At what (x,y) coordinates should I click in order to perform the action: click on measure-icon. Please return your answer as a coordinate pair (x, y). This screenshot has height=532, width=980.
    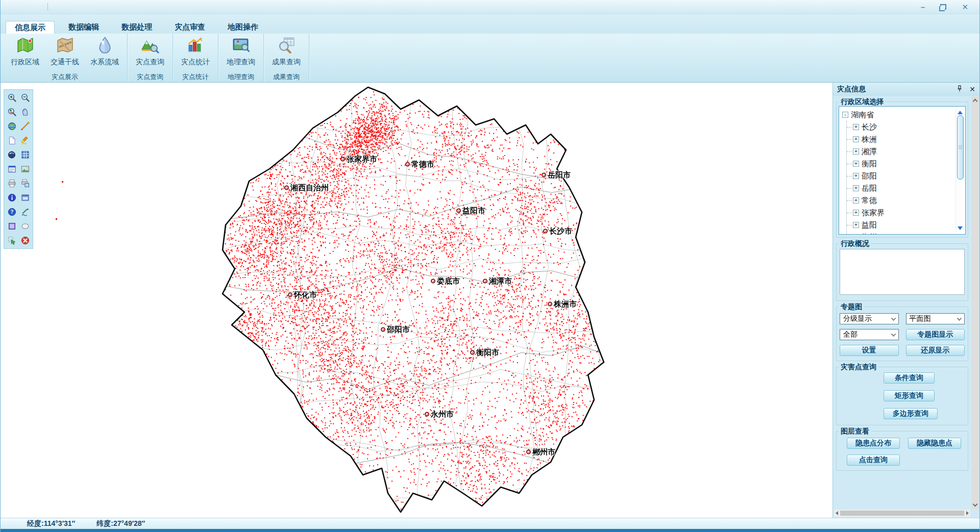
    Looking at the image, I should click on (26, 126).